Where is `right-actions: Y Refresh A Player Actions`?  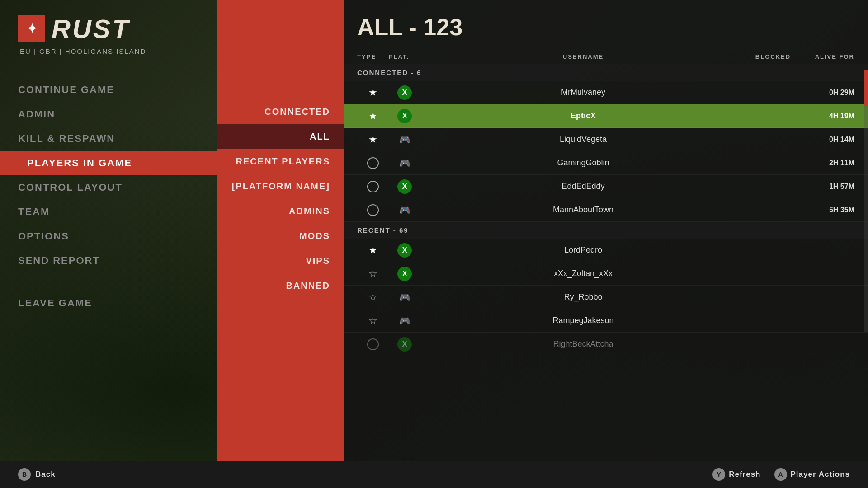
right-actions: Y Refresh A Player Actions is located at coordinates (781, 474).